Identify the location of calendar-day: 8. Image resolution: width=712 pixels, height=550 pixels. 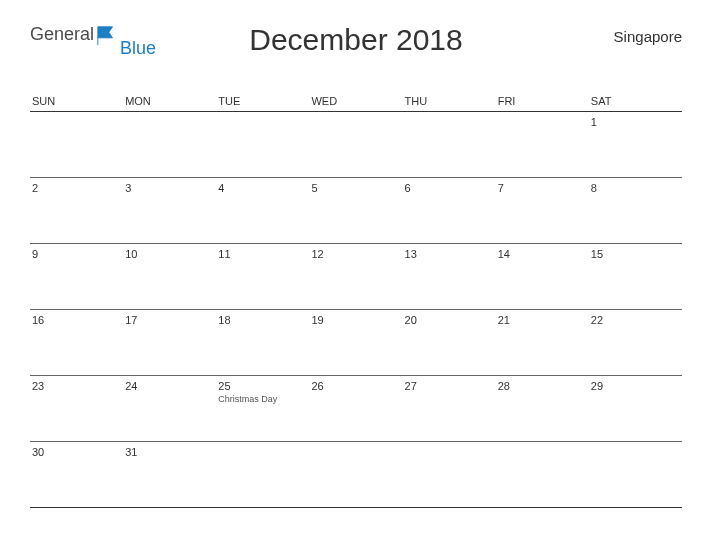
(636, 210).